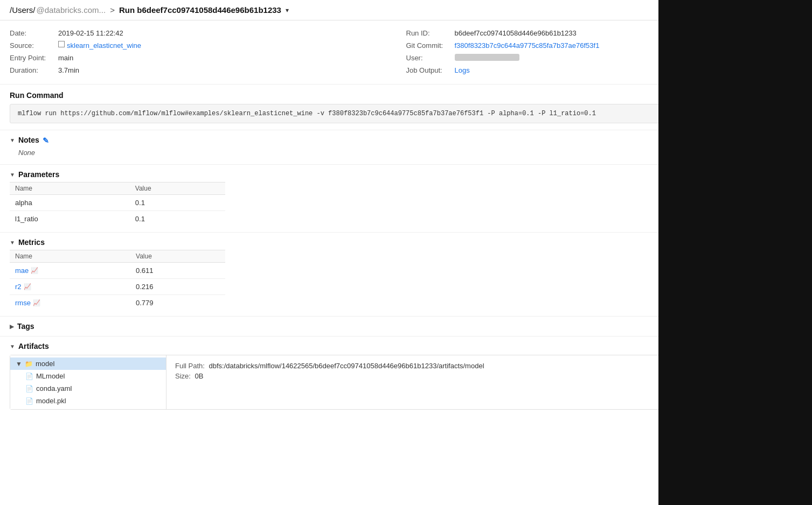 Image resolution: width=812 pixels, height=505 pixels. Describe the element at coordinates (23, 10) in the screenshot. I see `breadcrumb-path: /Users/` at that location.